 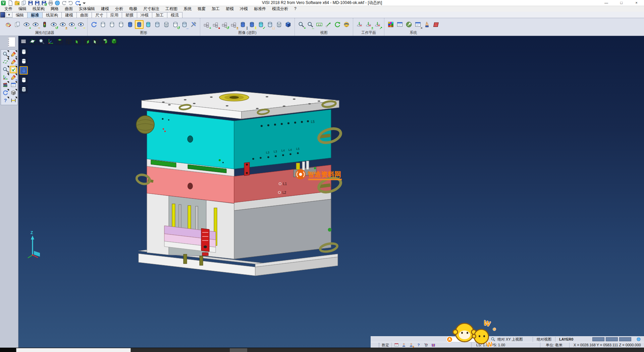 I want to click on visibility-filter-icon, so click(x=45, y=25).